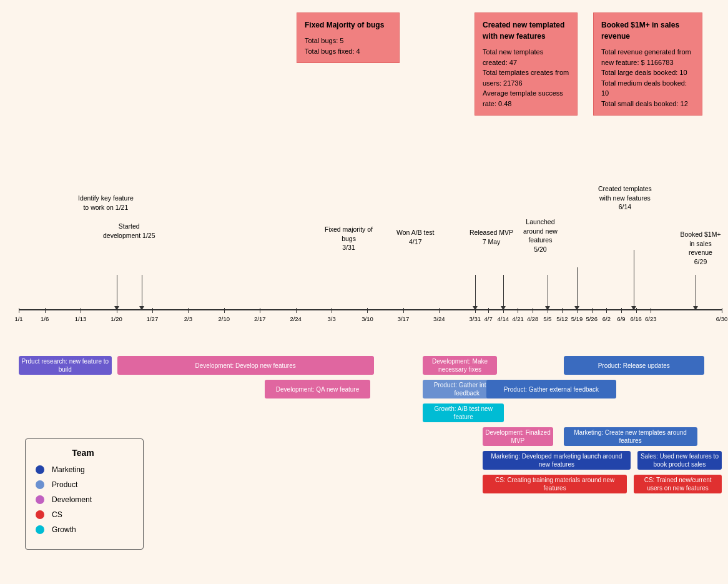  I want to click on tick-4/7, so click(488, 310).